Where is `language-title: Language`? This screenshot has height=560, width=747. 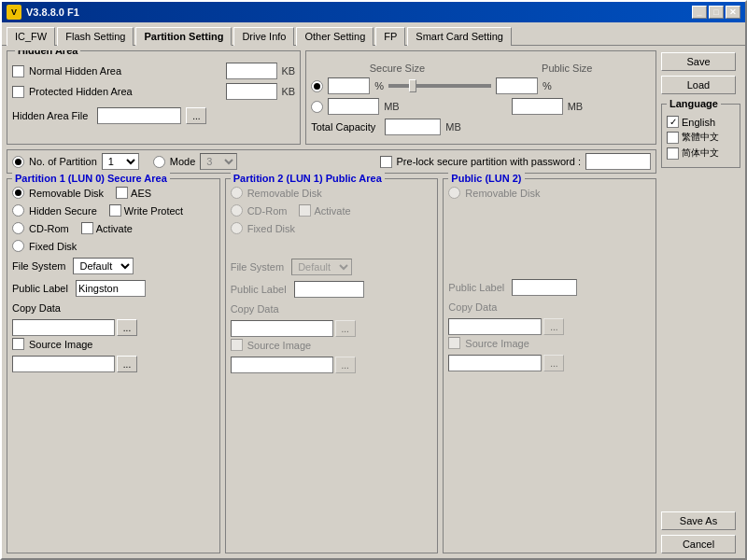
language-title: Language is located at coordinates (694, 104).